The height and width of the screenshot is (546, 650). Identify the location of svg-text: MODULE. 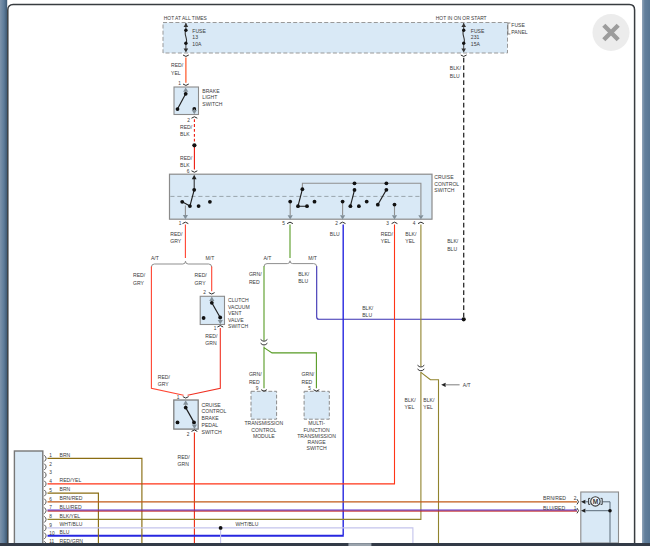
(264, 436).